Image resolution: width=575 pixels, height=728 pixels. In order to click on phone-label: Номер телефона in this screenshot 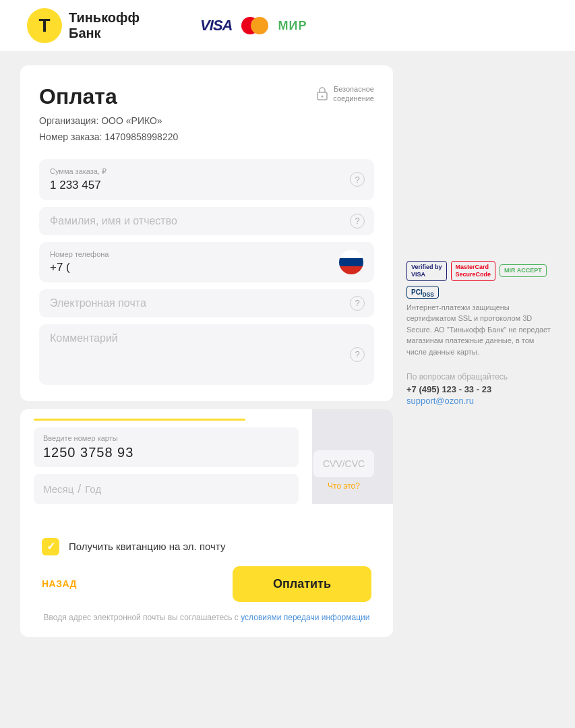, I will do `click(80, 254)`.